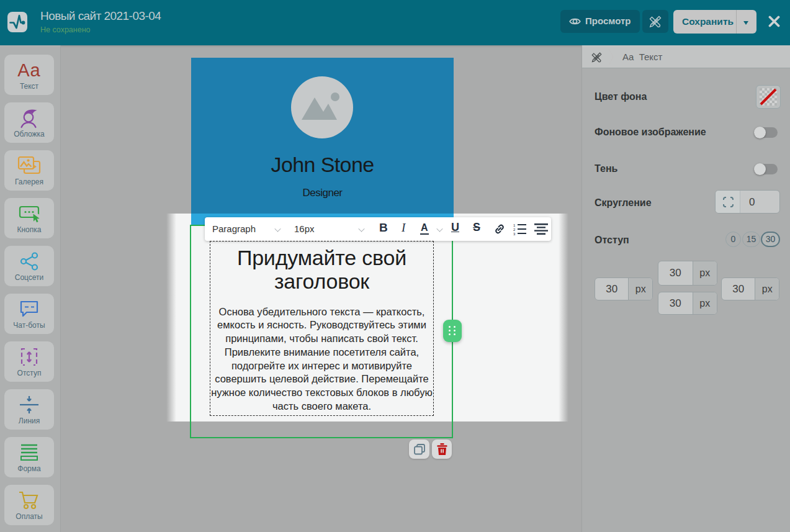 The image size is (790, 532). I want to click on svg-text: 1, so click(514, 225).